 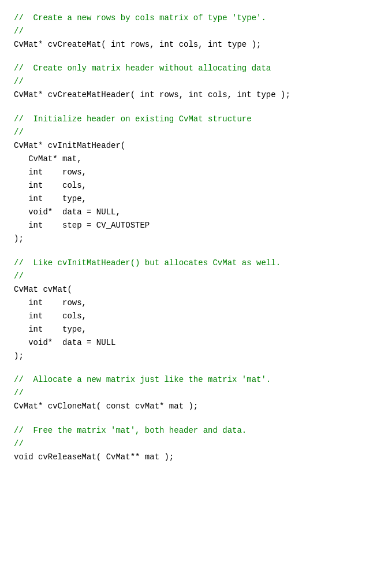 What do you see at coordinates (196, 380) in the screenshot?
I see `code-line: // Allocate a new matrix just like the m…` at bounding box center [196, 380].